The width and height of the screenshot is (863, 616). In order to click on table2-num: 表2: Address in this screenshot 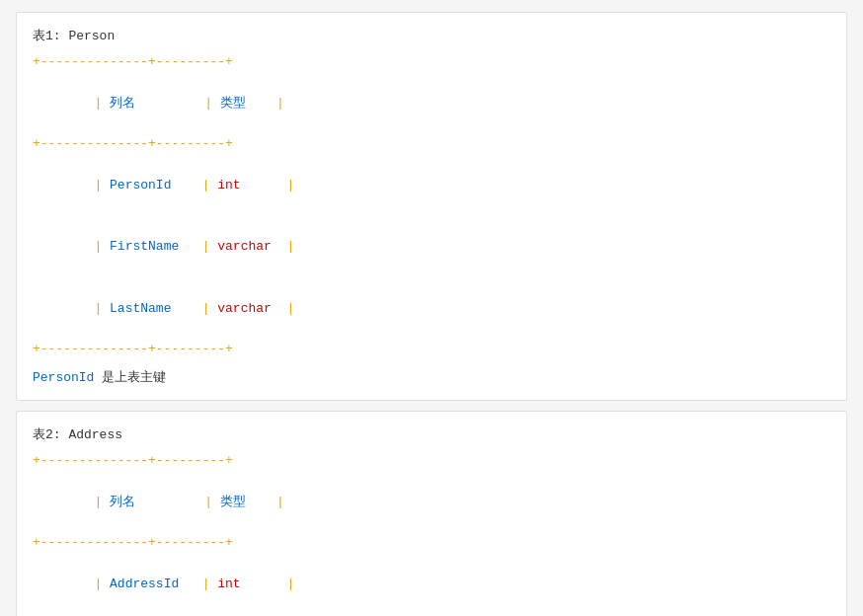, I will do `click(77, 434)`.